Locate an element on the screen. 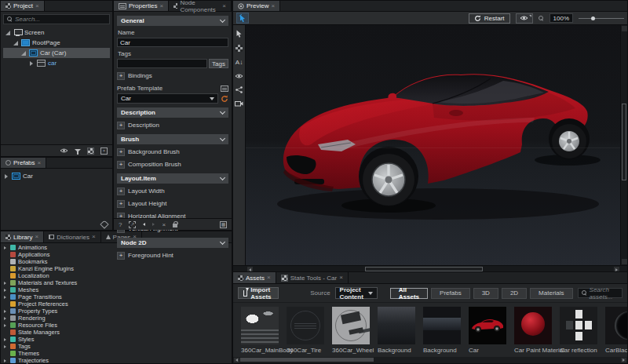  connections-tool-icon is located at coordinates (239, 89).